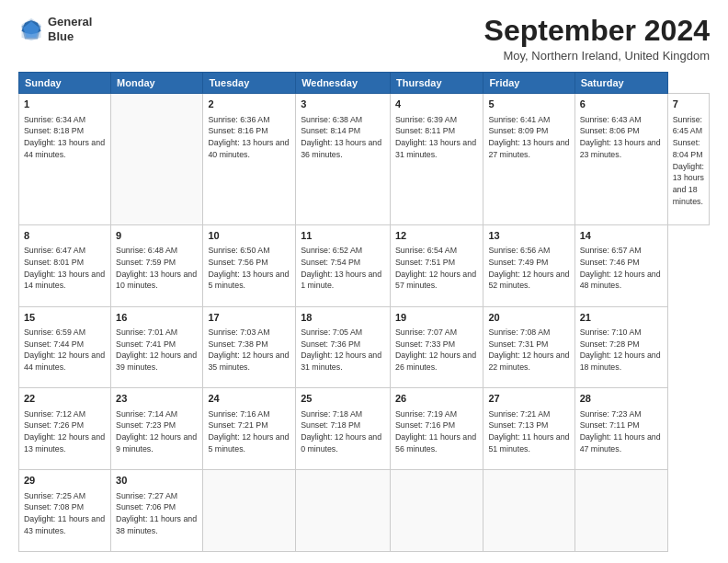  I want to click on table-row: 25Sunrise: 7:18 AMSunset: 7:18 PMDayligh…, so click(344, 429).